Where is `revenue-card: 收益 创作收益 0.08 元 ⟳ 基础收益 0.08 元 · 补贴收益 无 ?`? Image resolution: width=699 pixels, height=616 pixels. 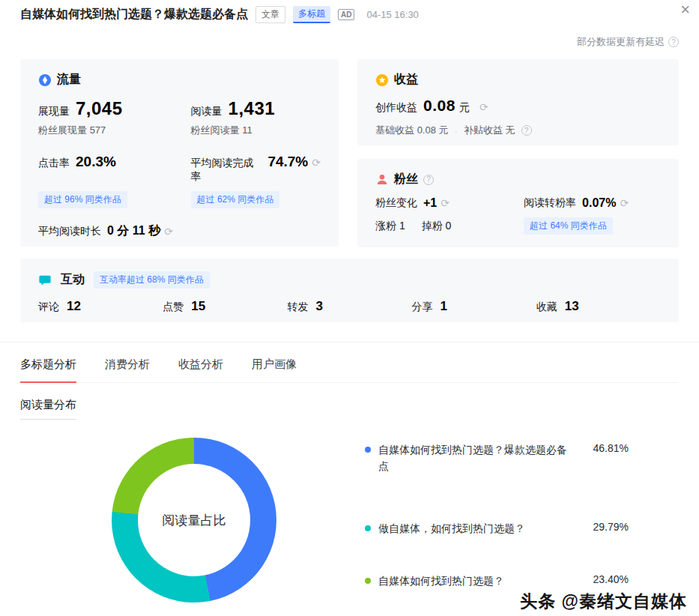
revenue-card: 收益 创作收益 0.08 元 ⟳ 基础收益 0.08 元 · 补贴收益 无 ? is located at coordinates (518, 102).